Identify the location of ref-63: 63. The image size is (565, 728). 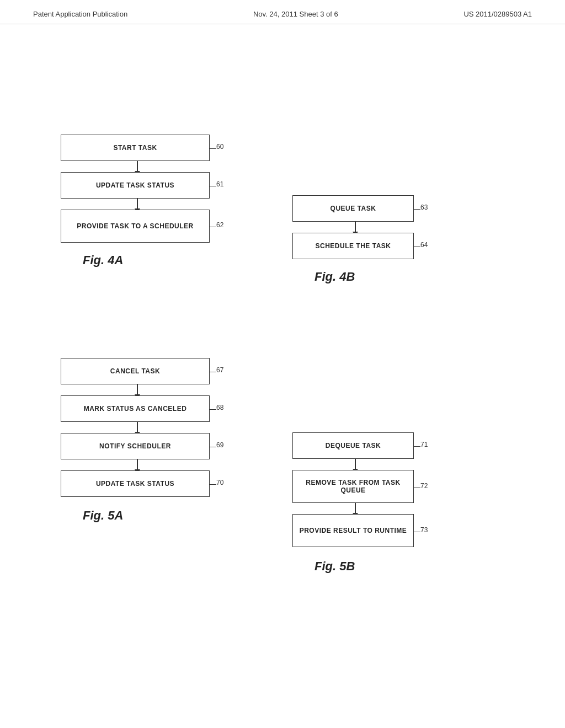
(424, 207).